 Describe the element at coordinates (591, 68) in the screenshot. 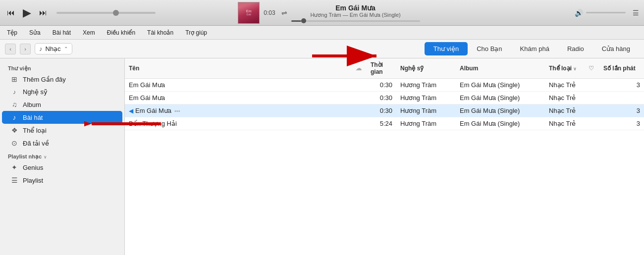

I see `heart-icon: ♡` at that location.